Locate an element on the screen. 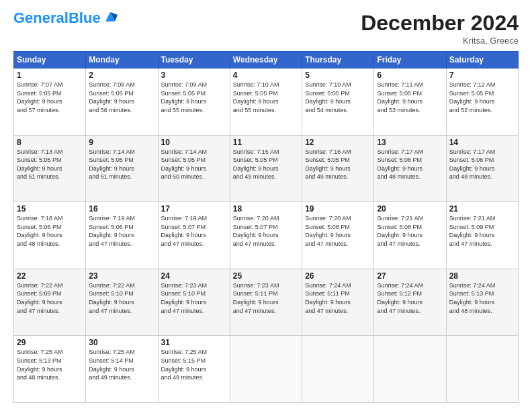 The height and width of the screenshot is (411, 532). calendar-cell: 4Sunrise: 7:10 AM Sunset: 5:05 PM Daylig… is located at coordinates (266, 102).